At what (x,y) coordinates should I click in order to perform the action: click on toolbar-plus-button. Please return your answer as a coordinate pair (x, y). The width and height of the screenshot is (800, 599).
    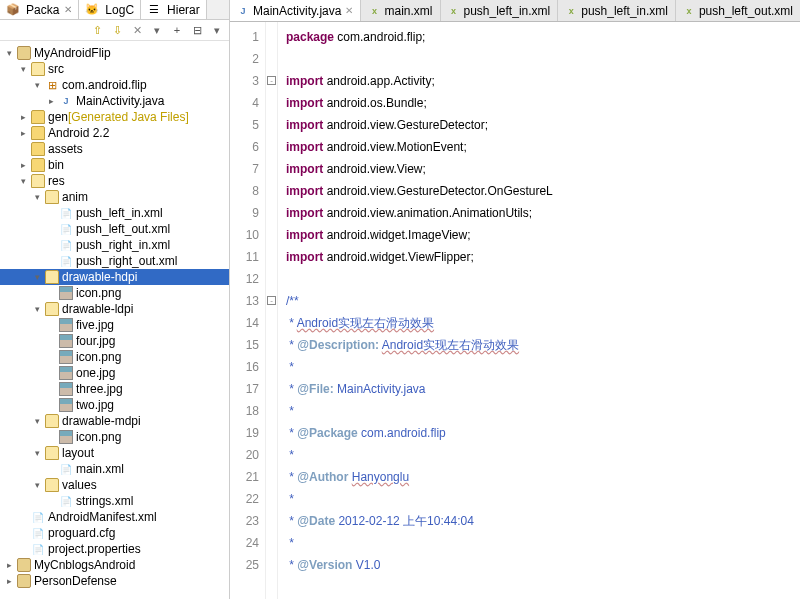
    Looking at the image, I should click on (177, 30).